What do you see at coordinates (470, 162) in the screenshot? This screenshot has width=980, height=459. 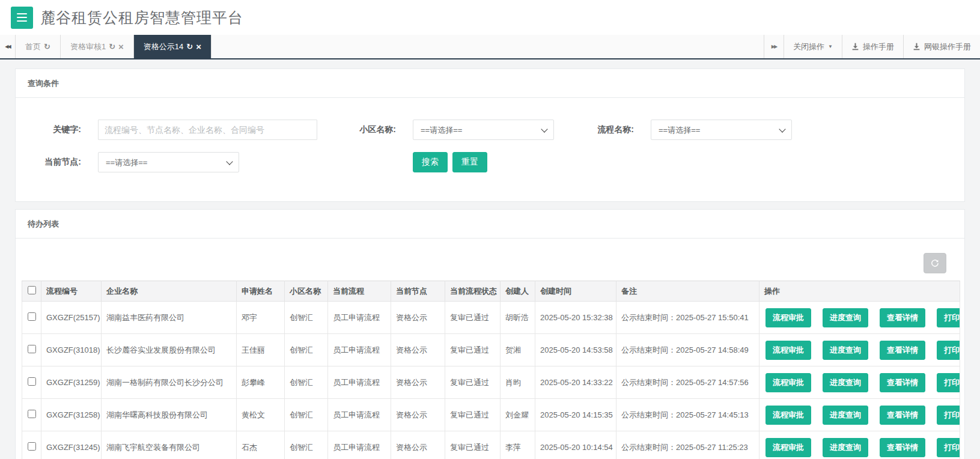 I see `reset-button: 重置` at bounding box center [470, 162].